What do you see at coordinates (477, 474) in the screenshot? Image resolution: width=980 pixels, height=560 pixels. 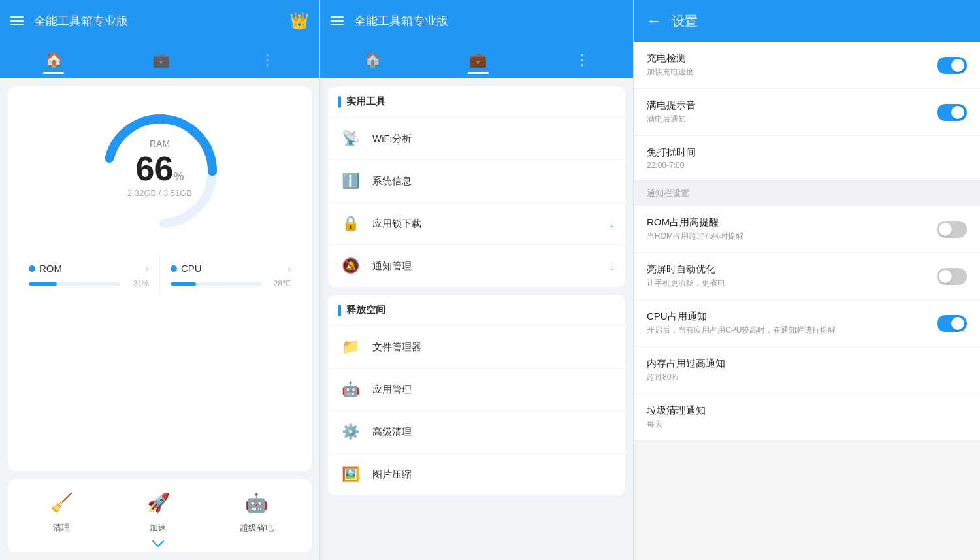 I see `imgcomp-item: 🖼️ 图片压缩` at bounding box center [477, 474].